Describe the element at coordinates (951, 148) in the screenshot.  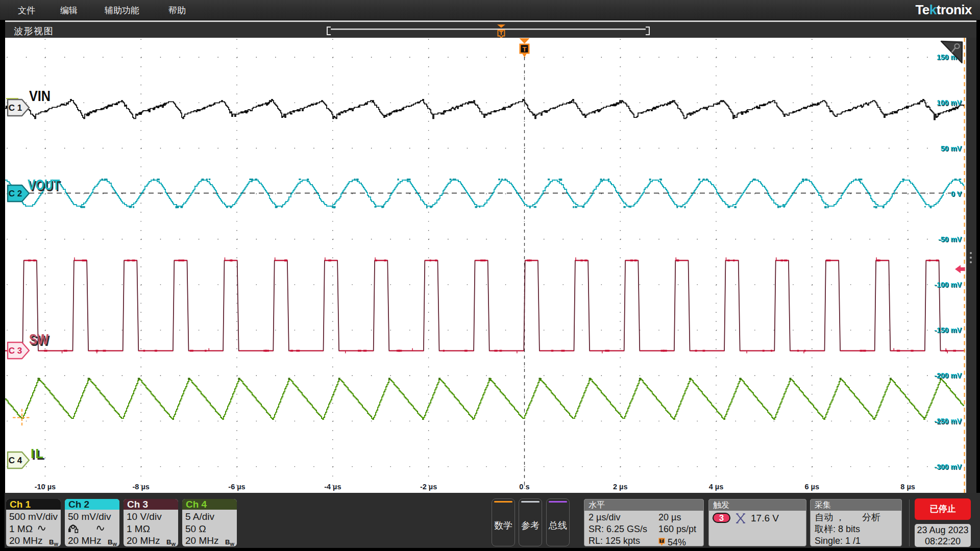
I see `svg-text: 50 mV` at that location.